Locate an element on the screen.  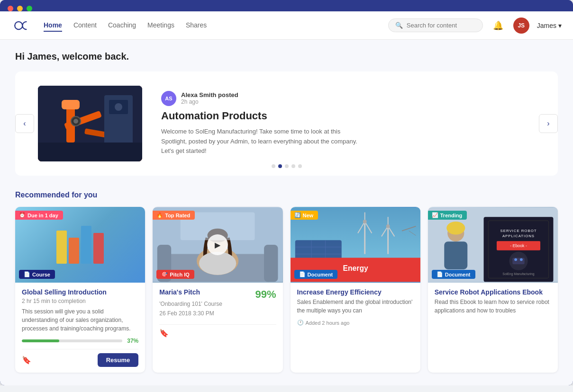
welcome-heading: Hi James, welcome back. is located at coordinates (286, 57).